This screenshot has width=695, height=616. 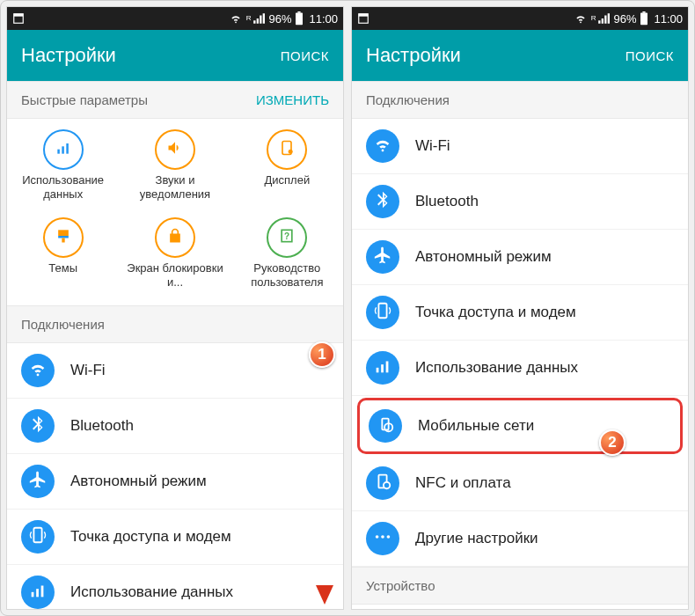 I want to click on battery-icon, so click(x=644, y=18).